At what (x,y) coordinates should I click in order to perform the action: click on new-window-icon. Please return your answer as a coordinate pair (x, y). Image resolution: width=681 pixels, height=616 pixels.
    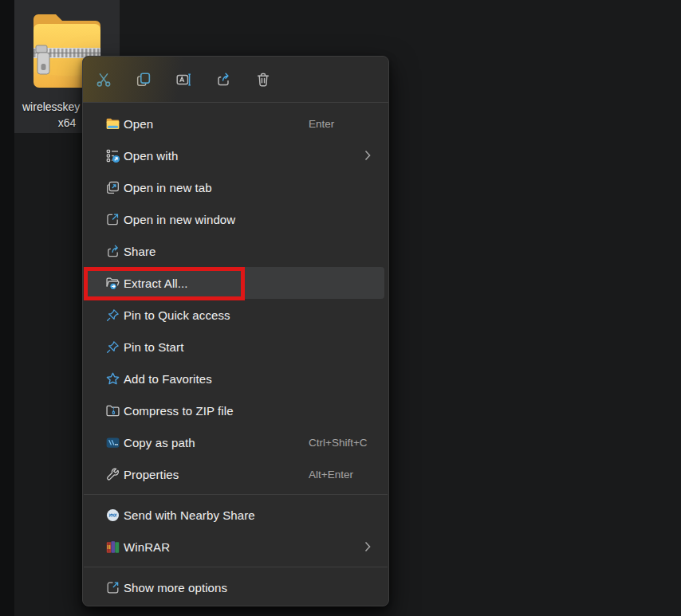
    Looking at the image, I should click on (112, 219).